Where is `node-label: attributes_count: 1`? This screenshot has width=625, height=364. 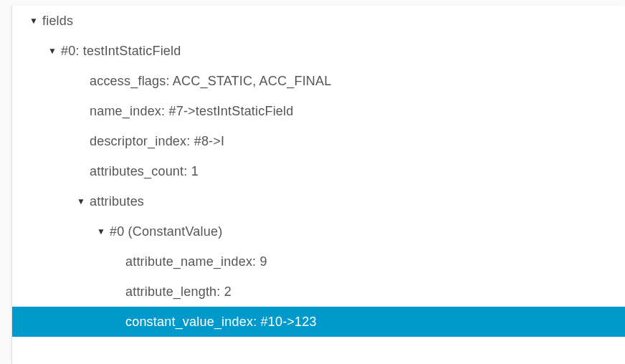
node-label: attributes_count: 1 is located at coordinates (144, 172).